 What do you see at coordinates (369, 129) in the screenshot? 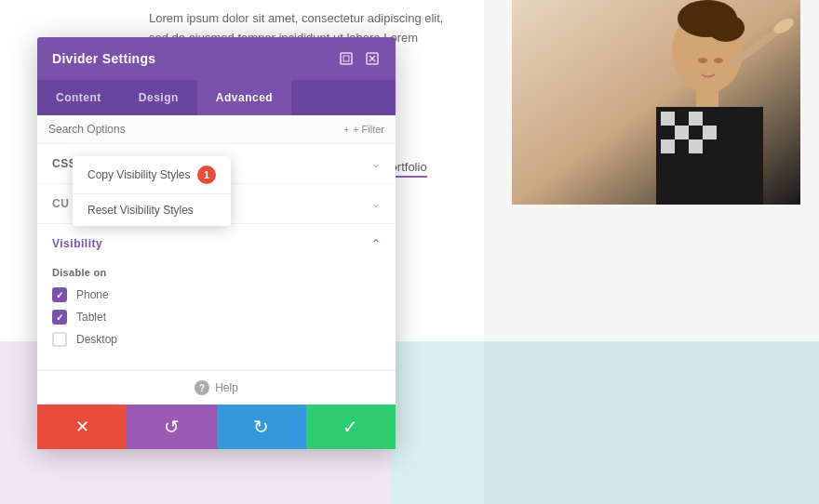
I see `filter-label: + Filter` at bounding box center [369, 129].